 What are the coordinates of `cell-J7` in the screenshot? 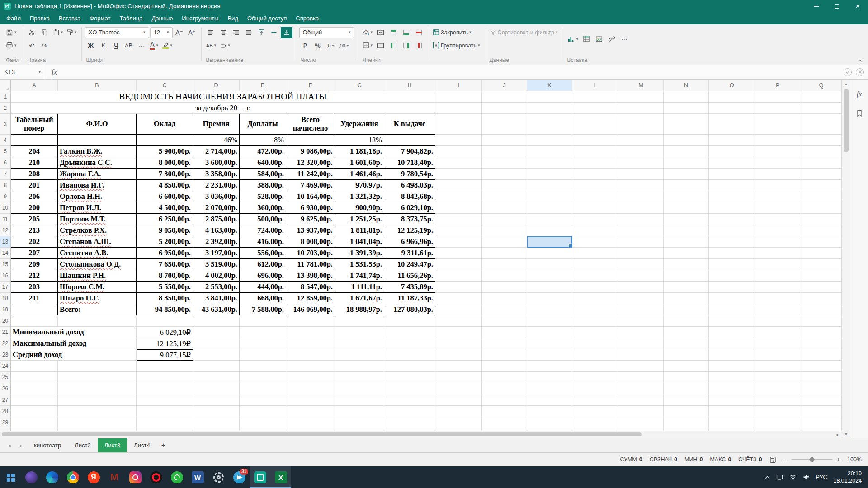 It's located at (505, 174).